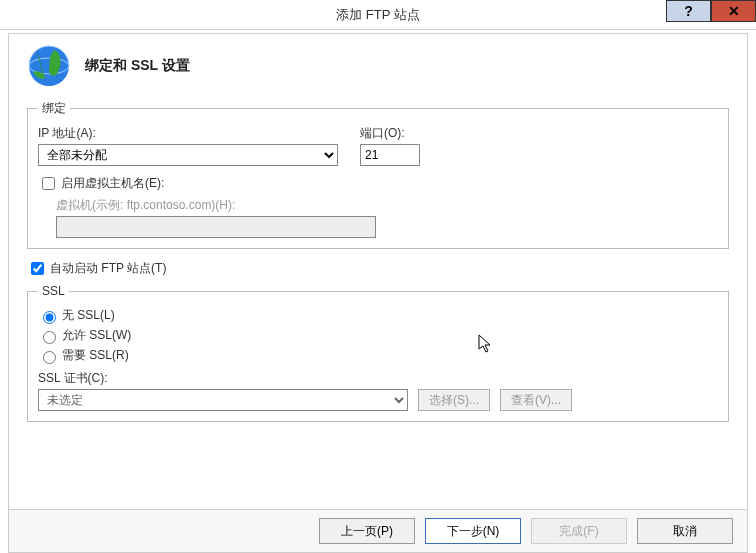  Describe the element at coordinates (88, 316) in the screenshot. I see `ssl-none-label: 无 SSL(L)` at that location.